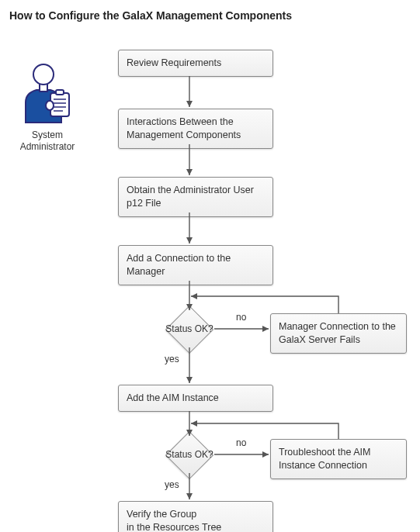  What do you see at coordinates (144, 203) in the screenshot?
I see `step-obtain-l2: p12 File` at bounding box center [144, 203].